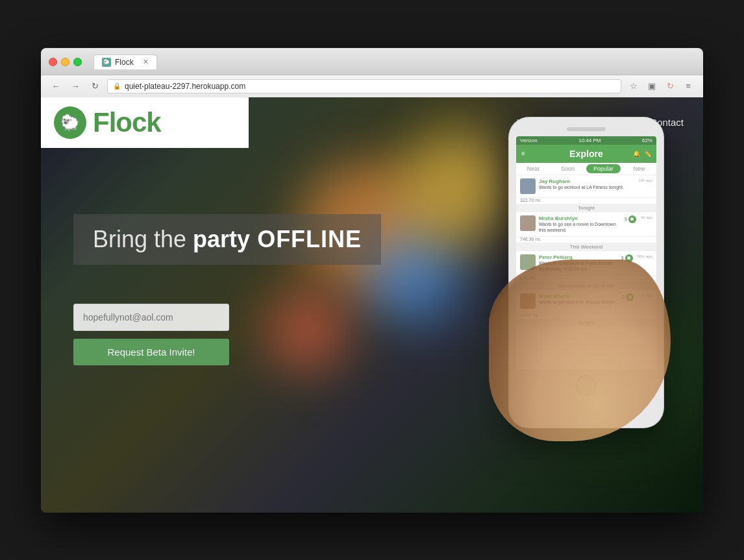 This screenshot has width=744, height=560. What do you see at coordinates (151, 352) in the screenshot?
I see `beta-invite-button: Request Beta Invite!` at bounding box center [151, 352].